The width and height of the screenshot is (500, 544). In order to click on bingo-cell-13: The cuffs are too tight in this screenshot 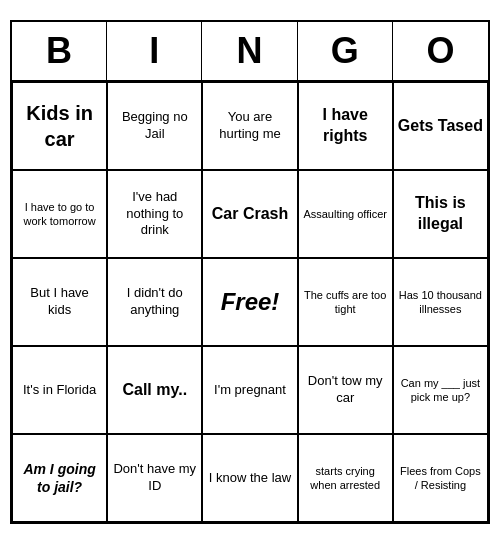, I will do `click(346, 302)`.